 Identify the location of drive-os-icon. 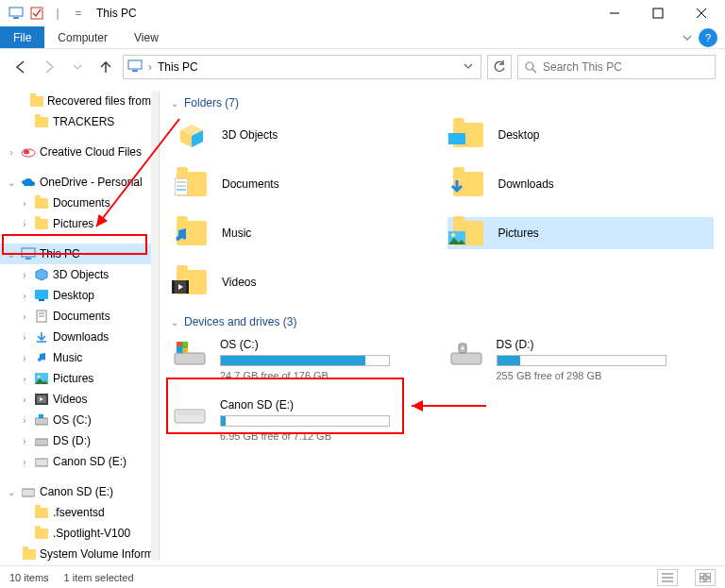
(190, 354).